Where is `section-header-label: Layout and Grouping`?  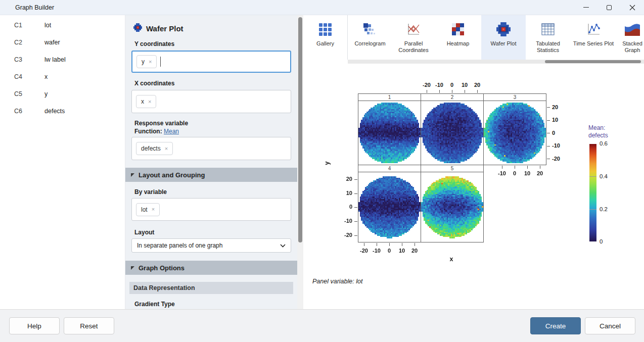
section-header-label: Layout and Grouping is located at coordinates (172, 175).